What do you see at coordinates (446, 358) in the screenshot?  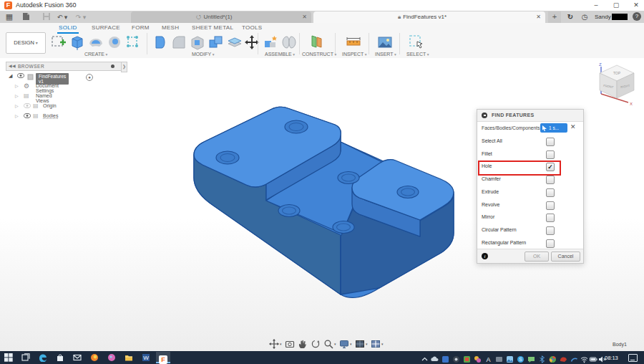 I see `app-blue-icon` at bounding box center [446, 358].